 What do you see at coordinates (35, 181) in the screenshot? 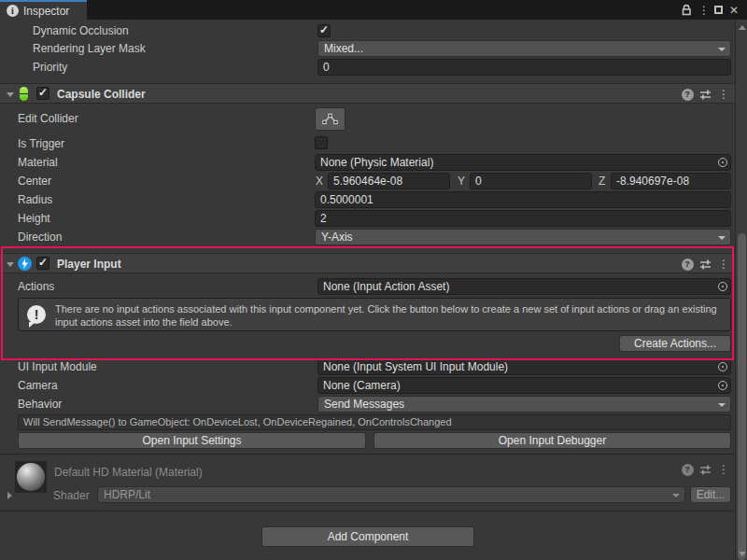
I see `center-label: Center` at bounding box center [35, 181].